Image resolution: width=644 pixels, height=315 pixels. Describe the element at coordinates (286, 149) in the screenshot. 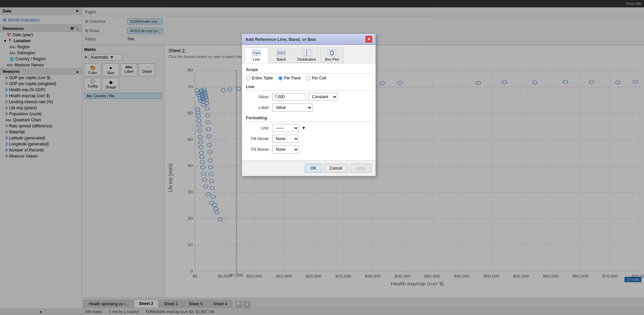

I see `fill-below-select: None Gray Light Gray Dark Gray` at that location.